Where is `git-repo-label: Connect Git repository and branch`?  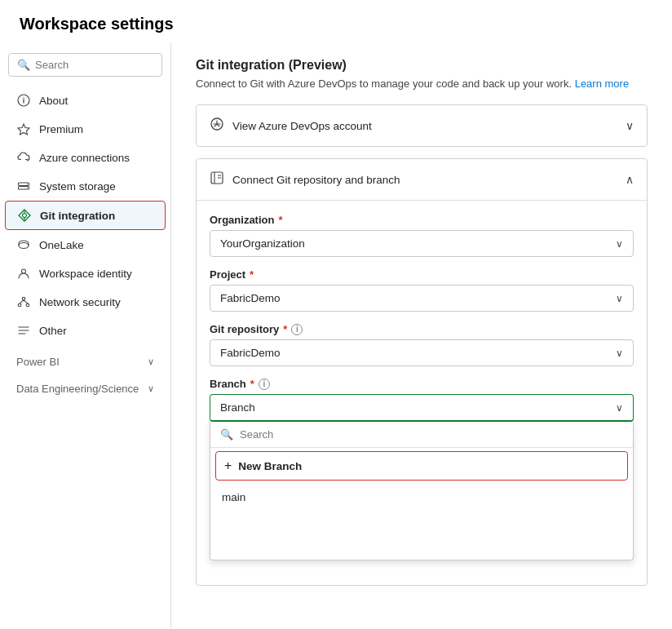
git-repo-label: Connect Git repository and branch is located at coordinates (316, 179).